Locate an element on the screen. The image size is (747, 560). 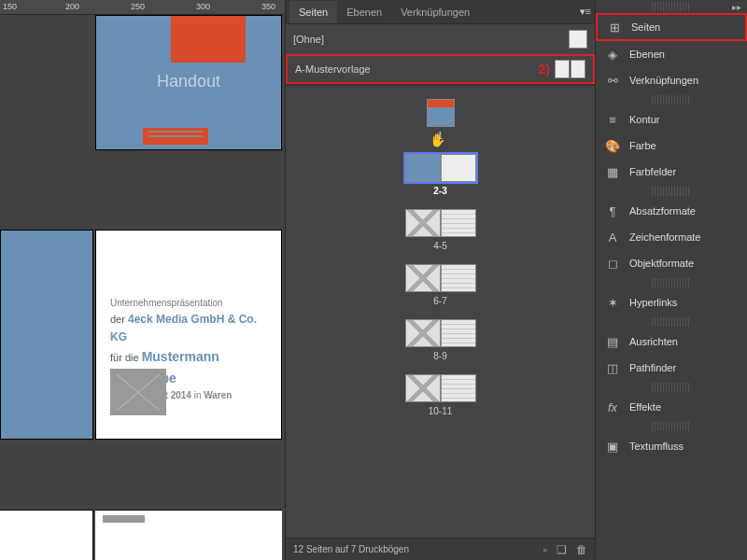
spread-label: 10-11 is located at coordinates (441, 411).